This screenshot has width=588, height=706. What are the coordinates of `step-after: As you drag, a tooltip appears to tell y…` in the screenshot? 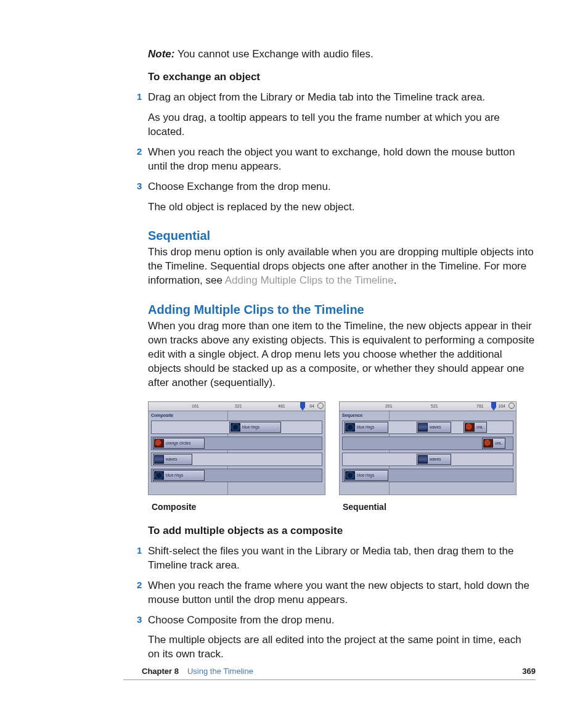 It's located at (341, 125).